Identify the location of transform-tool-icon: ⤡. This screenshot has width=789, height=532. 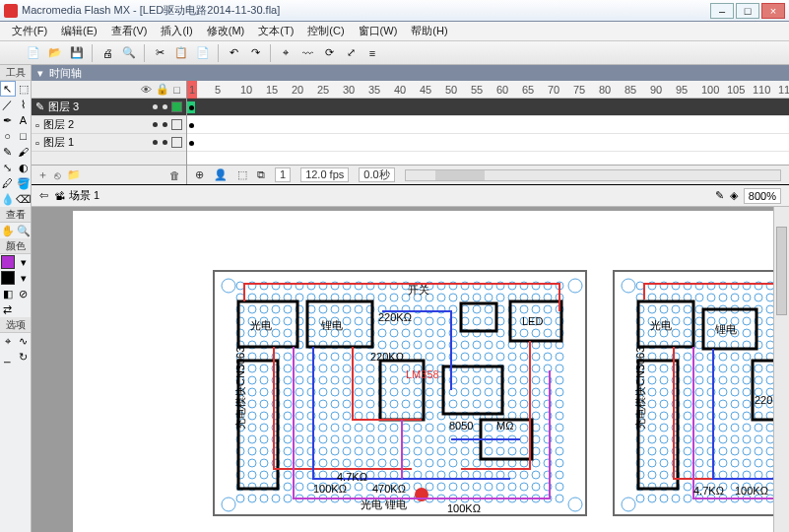
(8, 167).